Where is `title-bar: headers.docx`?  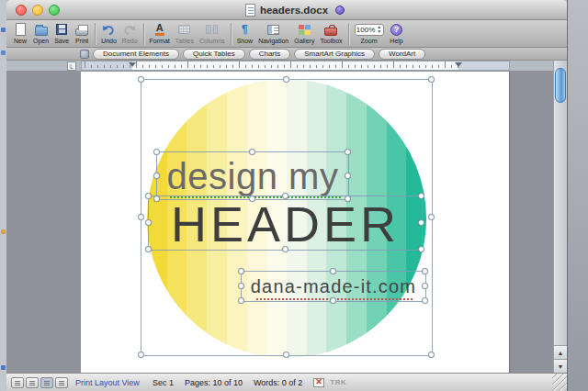 title-bar: headers.docx is located at coordinates (287, 10).